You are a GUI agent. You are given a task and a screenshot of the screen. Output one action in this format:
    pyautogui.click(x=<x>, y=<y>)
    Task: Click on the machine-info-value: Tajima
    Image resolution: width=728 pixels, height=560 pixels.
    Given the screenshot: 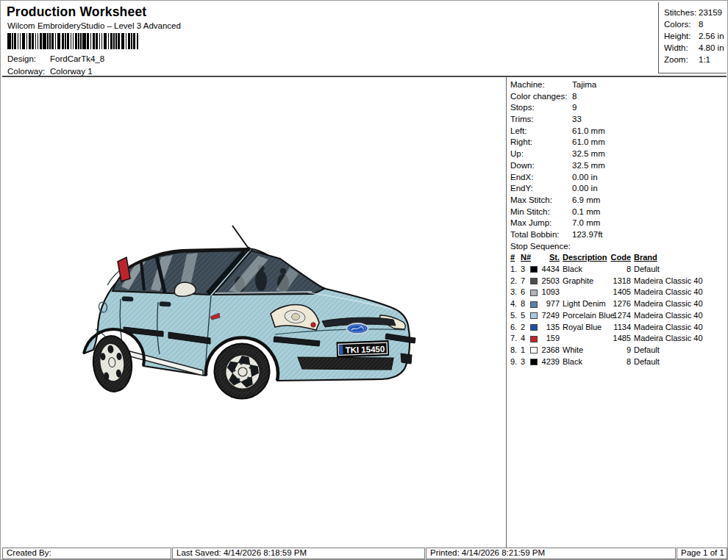 What is the action you would take?
    pyautogui.click(x=584, y=85)
    